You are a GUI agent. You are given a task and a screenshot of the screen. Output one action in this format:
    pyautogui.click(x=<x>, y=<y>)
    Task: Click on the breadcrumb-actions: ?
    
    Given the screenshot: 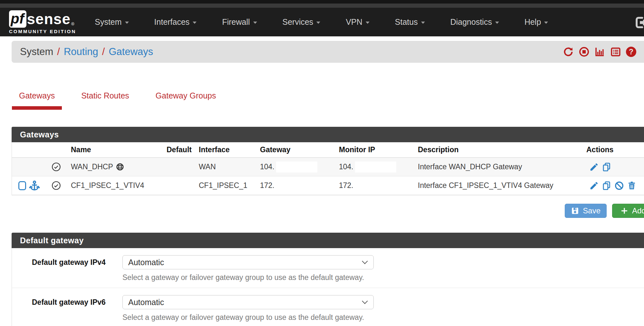 What is the action you would take?
    pyautogui.click(x=600, y=52)
    